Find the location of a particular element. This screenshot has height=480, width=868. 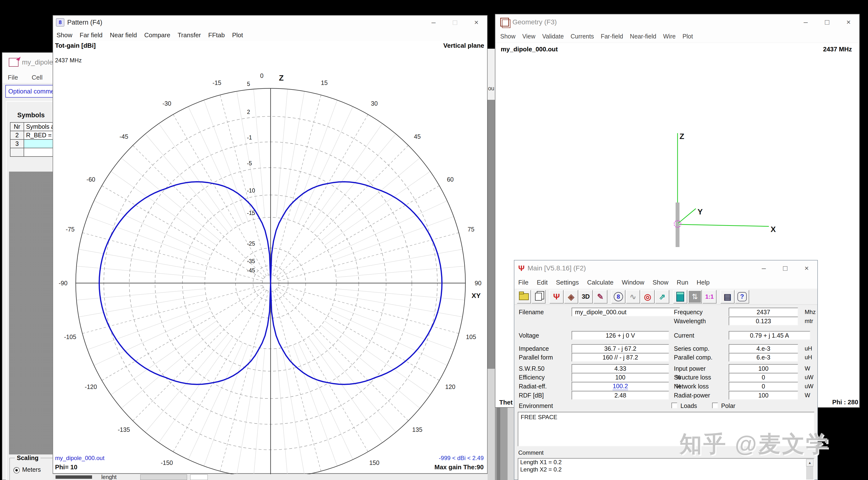

menu-compare: Compare is located at coordinates (157, 35).